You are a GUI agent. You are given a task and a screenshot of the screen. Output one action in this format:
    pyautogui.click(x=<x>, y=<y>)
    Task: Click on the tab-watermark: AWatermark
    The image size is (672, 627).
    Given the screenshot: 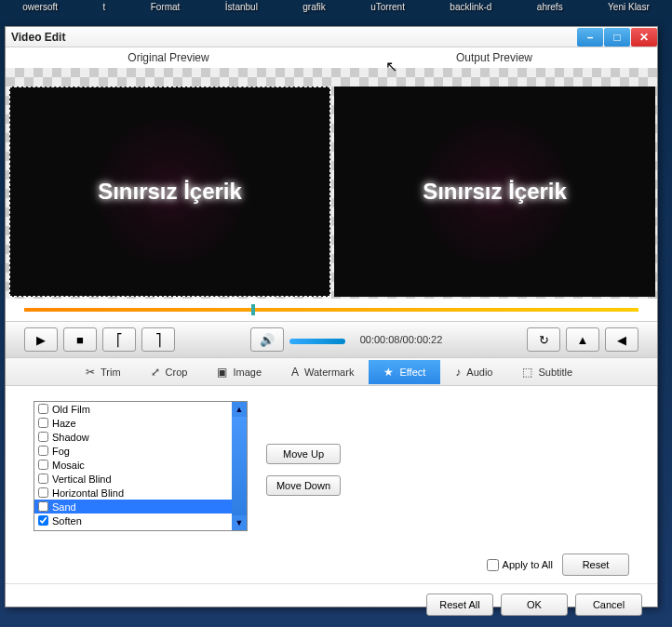 What is the action you would take?
    pyautogui.click(x=322, y=372)
    